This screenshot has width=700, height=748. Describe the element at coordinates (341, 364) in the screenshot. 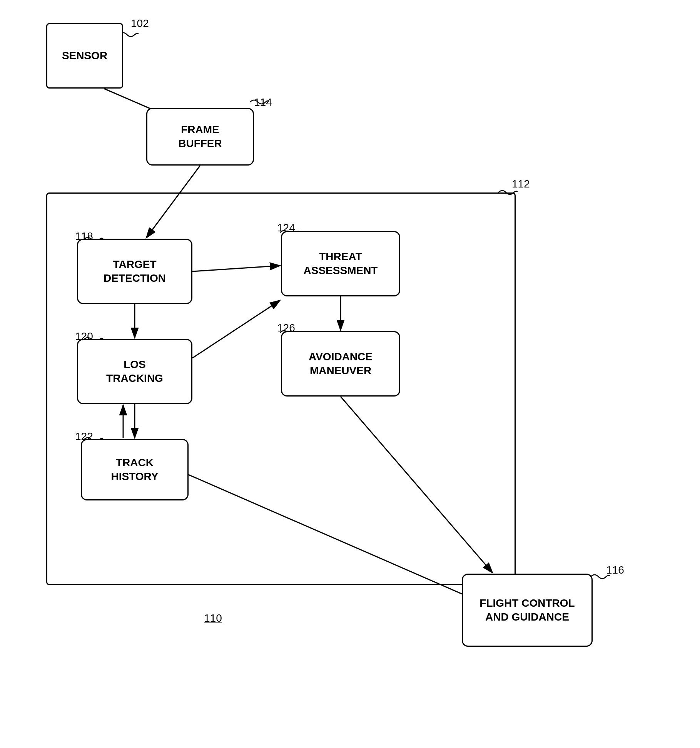

I see `avoidance-maneuver-label: AVOIDANCEMANEUVER` at that location.